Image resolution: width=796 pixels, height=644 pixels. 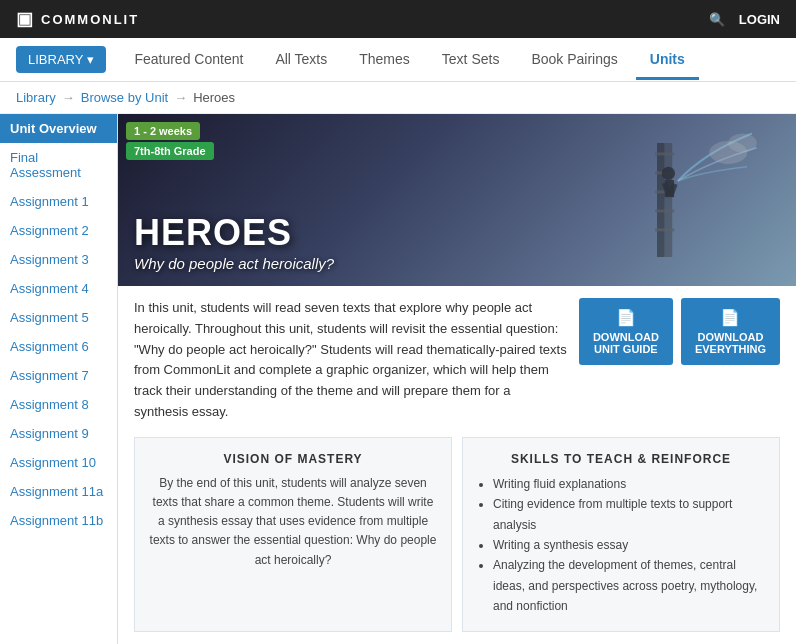 What do you see at coordinates (58, 492) in the screenshot?
I see `sidebar-item-assignment-11a: Assignment 11a` at bounding box center [58, 492].